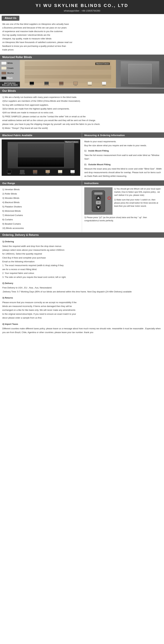 The width and height of the screenshot is (164, 644). What do you see at coordinates (82, 116) in the screenshot?
I see `blinds-item-5: 5) FREE SAMPLES: please contact us via t…` at bounding box center [82, 116].